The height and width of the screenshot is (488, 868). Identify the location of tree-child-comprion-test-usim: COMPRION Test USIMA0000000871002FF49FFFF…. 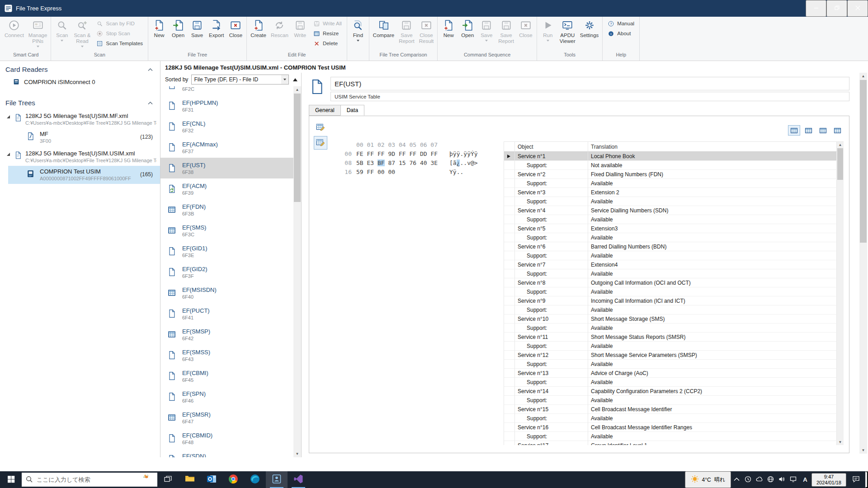
(84, 175).